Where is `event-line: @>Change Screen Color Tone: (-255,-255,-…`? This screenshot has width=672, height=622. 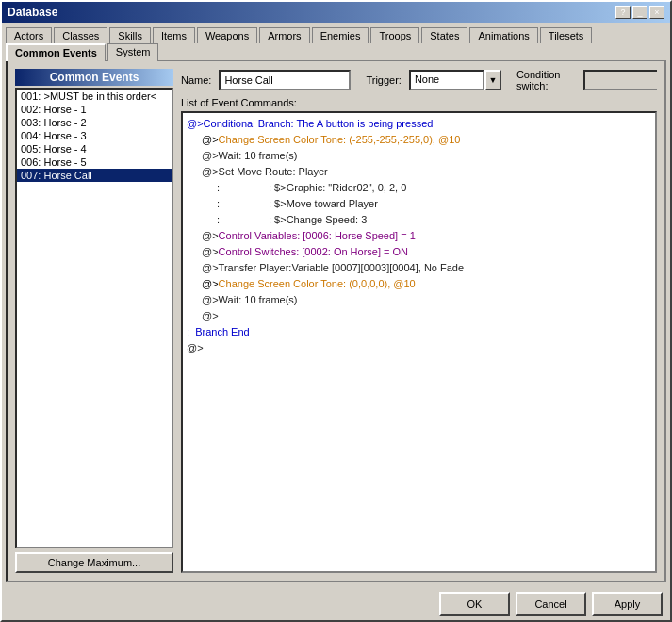
event-line: @>Change Screen Color Tone: (-255,-255,-… is located at coordinates (426, 139).